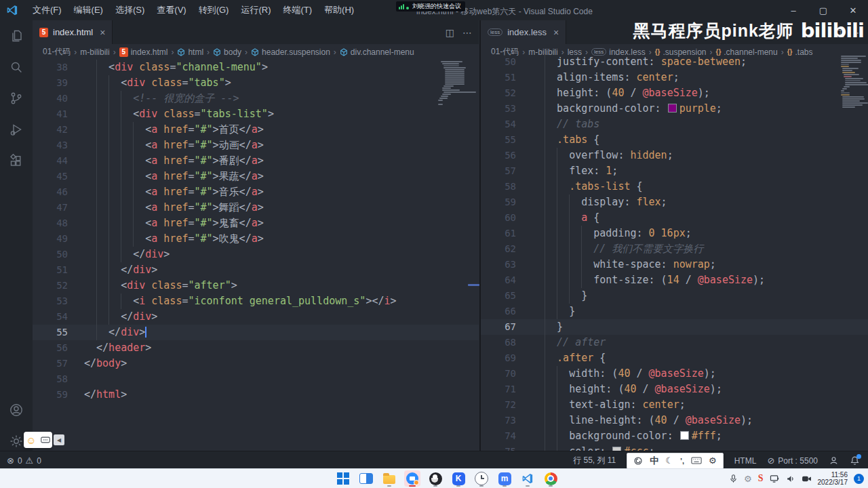 The width and height of the screenshot is (868, 488). Describe the element at coordinates (807, 479) in the screenshot. I see `tray-camera-icon` at that location.